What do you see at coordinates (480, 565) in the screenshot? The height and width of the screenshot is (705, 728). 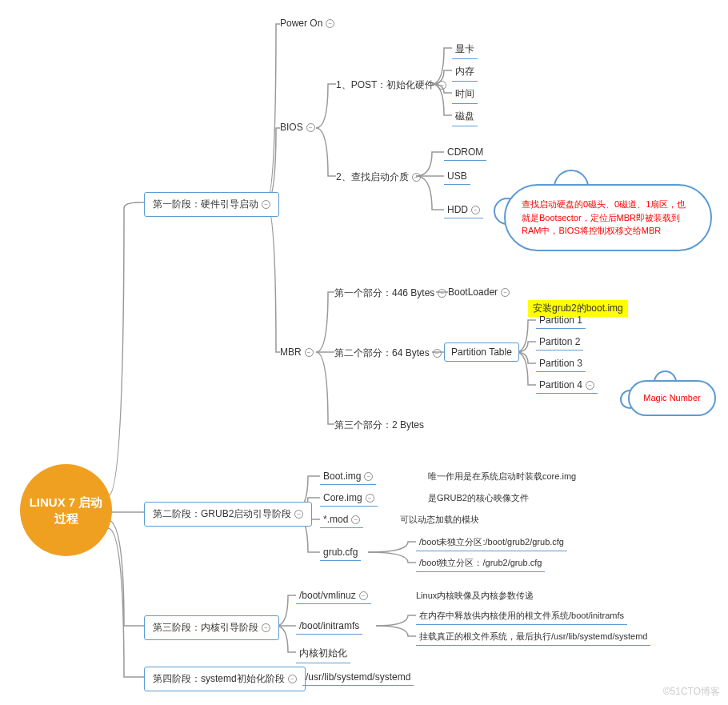 I see `grubcfg-b: /boot独立分区：/grub2/grub.cfg` at bounding box center [480, 565].